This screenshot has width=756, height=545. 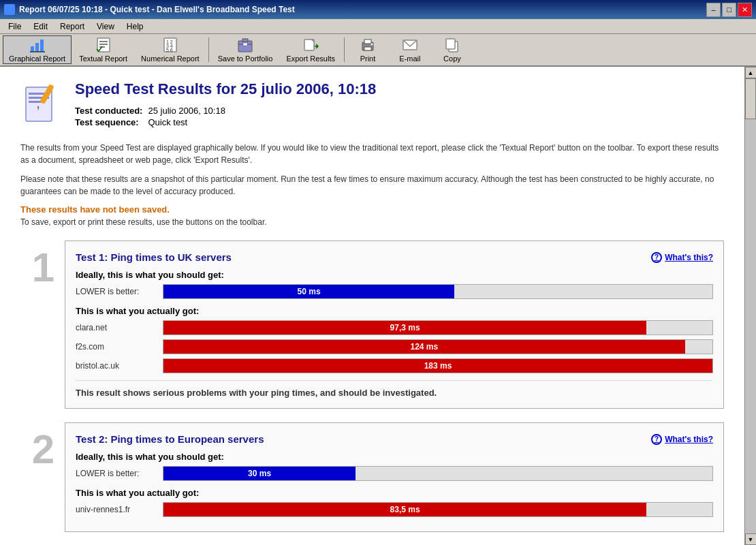 What do you see at coordinates (751, 540) in the screenshot?
I see `scroll-down-arrow: ▼` at bounding box center [751, 540].